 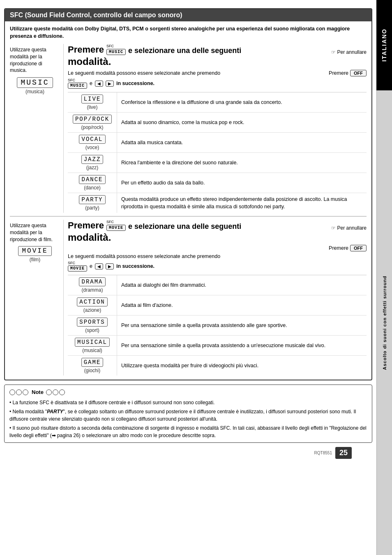 I want to click on film-btn: MOVIE, so click(x=116, y=228).